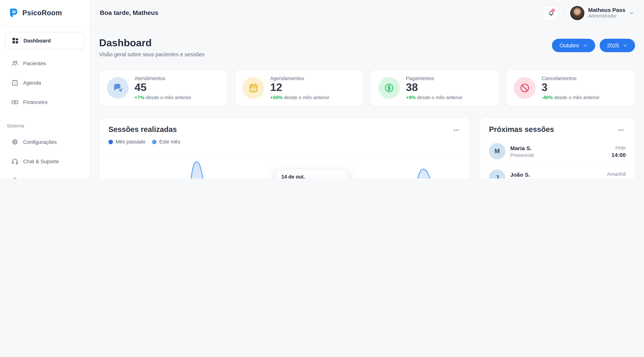  Describe the element at coordinates (558, 172) in the screenshot. I see `session-item-joao-s: JJoão S.OnlineAmanhã07:00` at that location.